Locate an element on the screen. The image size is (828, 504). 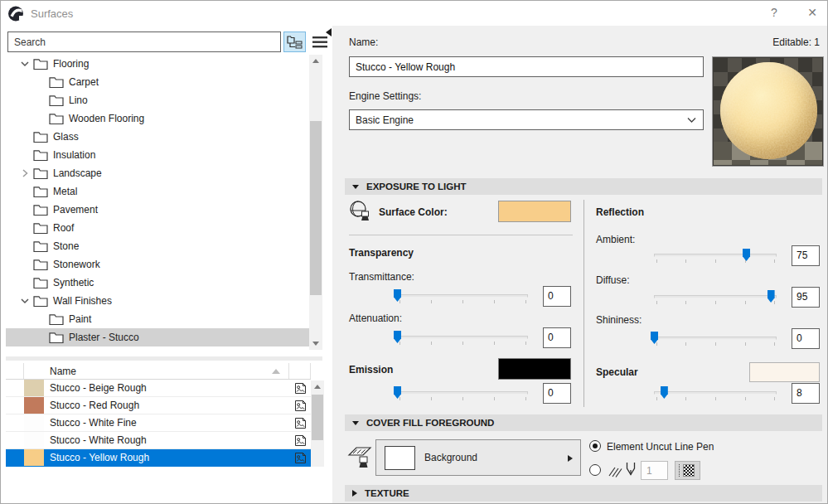
ambient-slider is located at coordinates (715, 255).